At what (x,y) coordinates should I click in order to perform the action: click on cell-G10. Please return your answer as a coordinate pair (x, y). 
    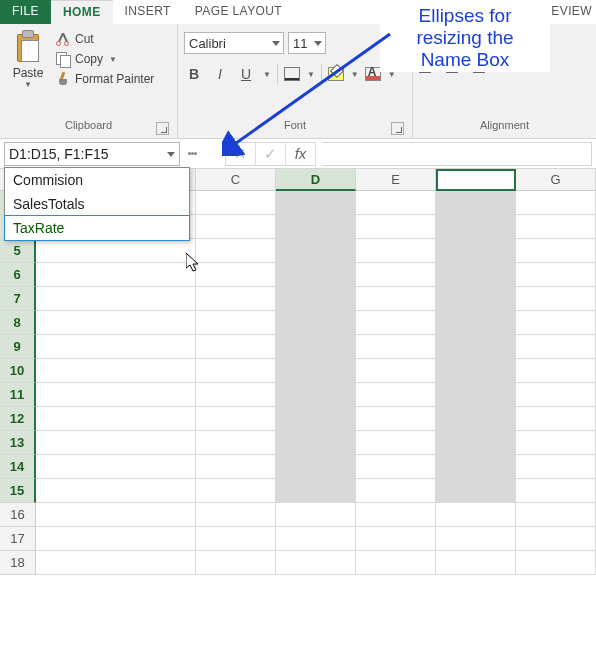
    Looking at the image, I should click on (556, 371).